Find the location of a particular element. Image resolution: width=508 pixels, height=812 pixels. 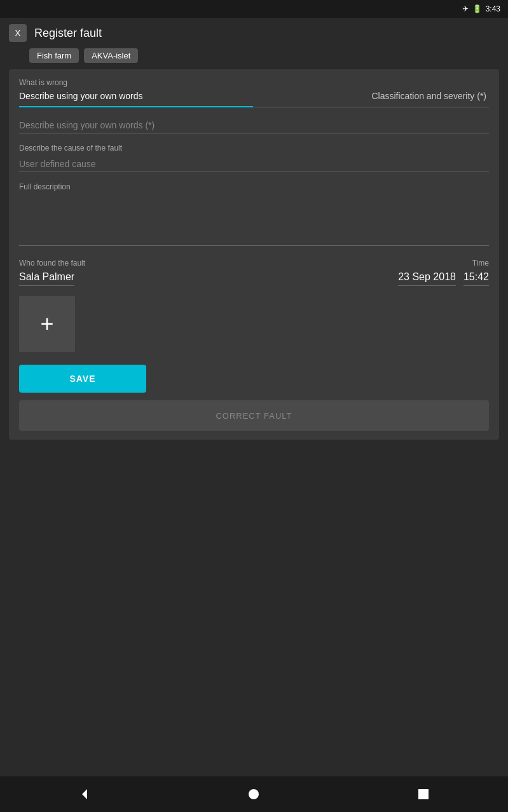

status-icons: ✈ 🔋 3:43 is located at coordinates (481, 9).